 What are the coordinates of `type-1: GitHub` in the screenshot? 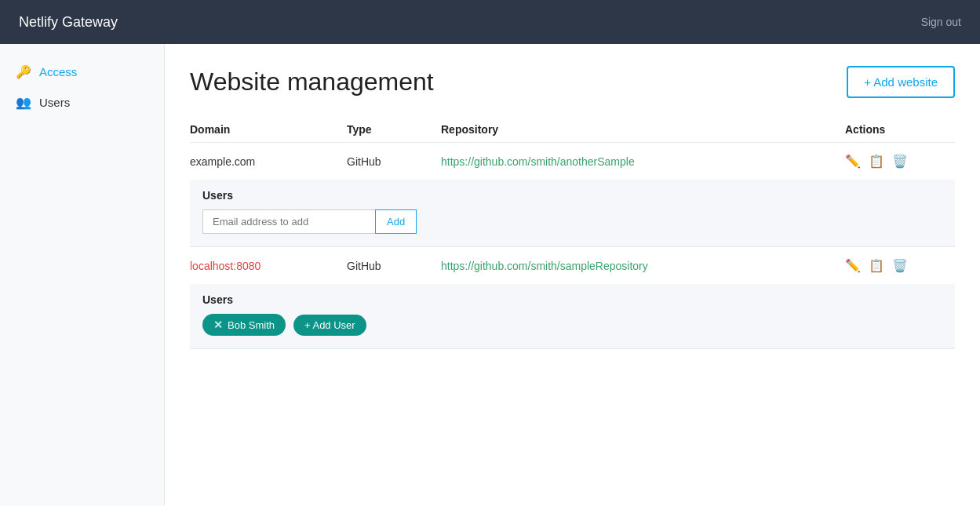 It's located at (394, 162).